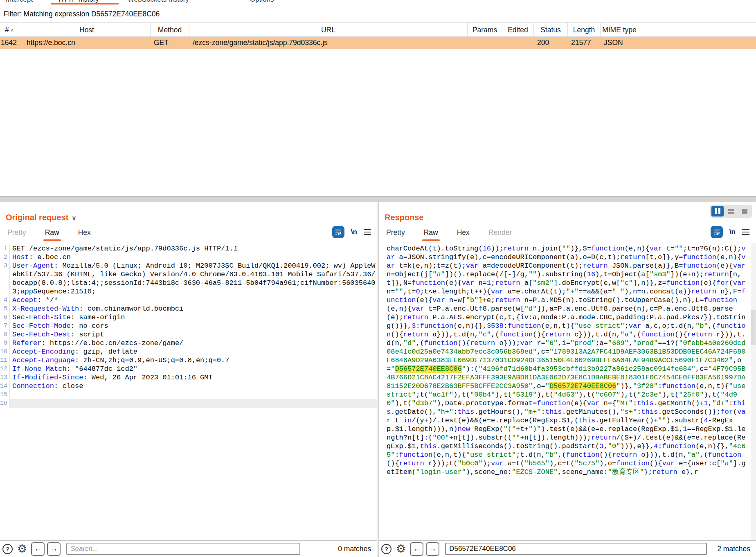 The height and width of the screenshot is (557, 756). I want to click on tab-intercept: Intercept, so click(19, 2).